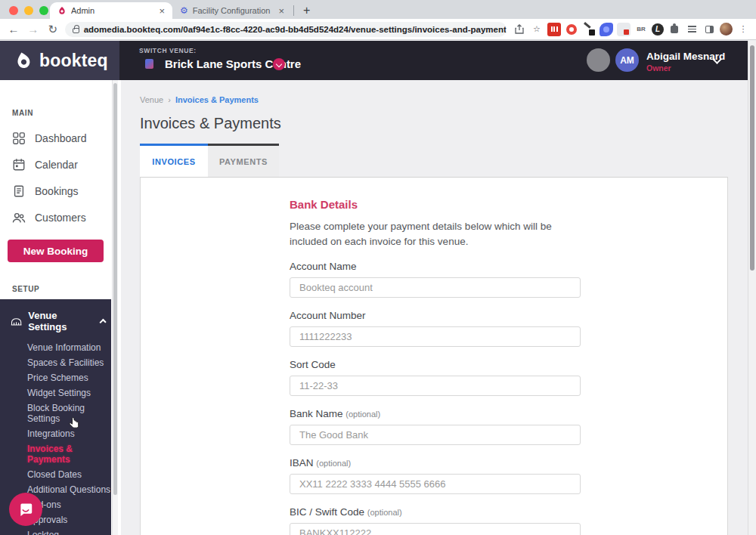 The image size is (756, 535). What do you see at coordinates (151, 100) in the screenshot?
I see `breadcrumb-parent: Venue` at bounding box center [151, 100].